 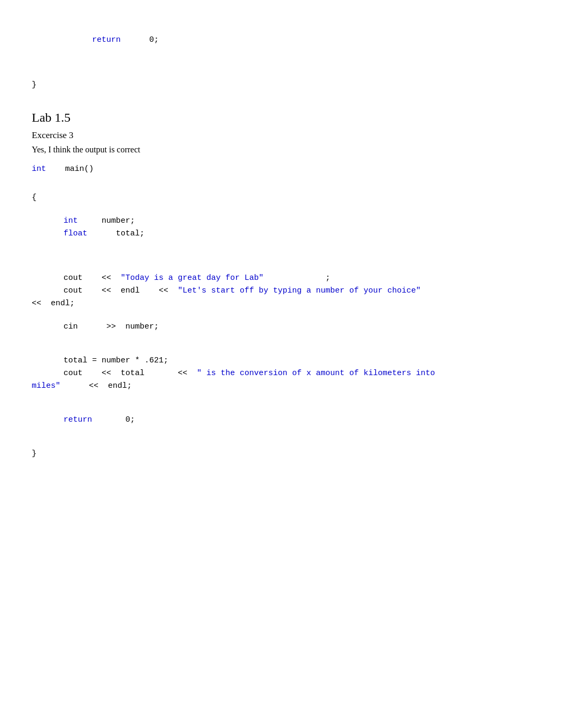 I want to click on total-calc-line: total = number * .621;, so click(x=270, y=361).